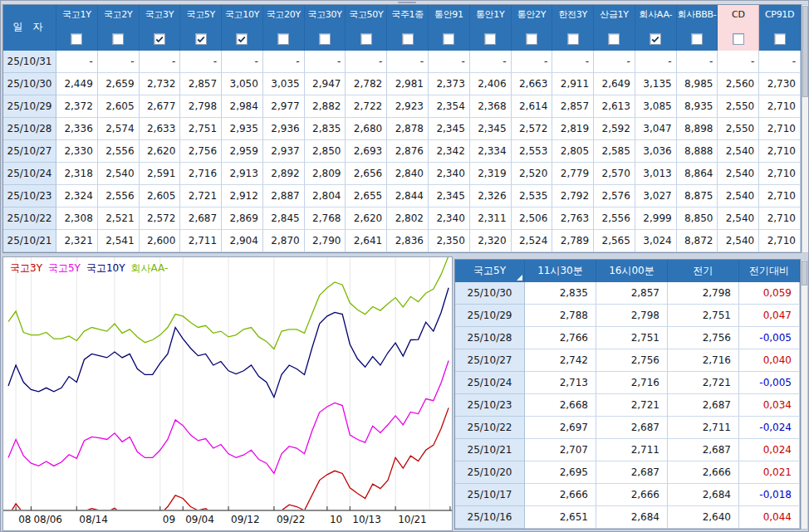 The height and width of the screenshot is (532, 809). Describe the element at coordinates (201, 40) in the screenshot. I see `checkmark-icon` at that location.